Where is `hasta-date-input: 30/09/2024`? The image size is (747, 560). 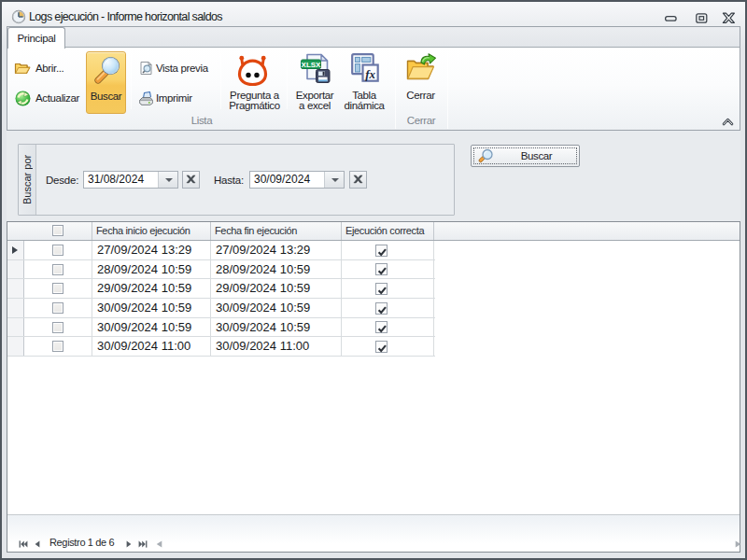 hasta-date-input: 30/09/2024 is located at coordinates (297, 179).